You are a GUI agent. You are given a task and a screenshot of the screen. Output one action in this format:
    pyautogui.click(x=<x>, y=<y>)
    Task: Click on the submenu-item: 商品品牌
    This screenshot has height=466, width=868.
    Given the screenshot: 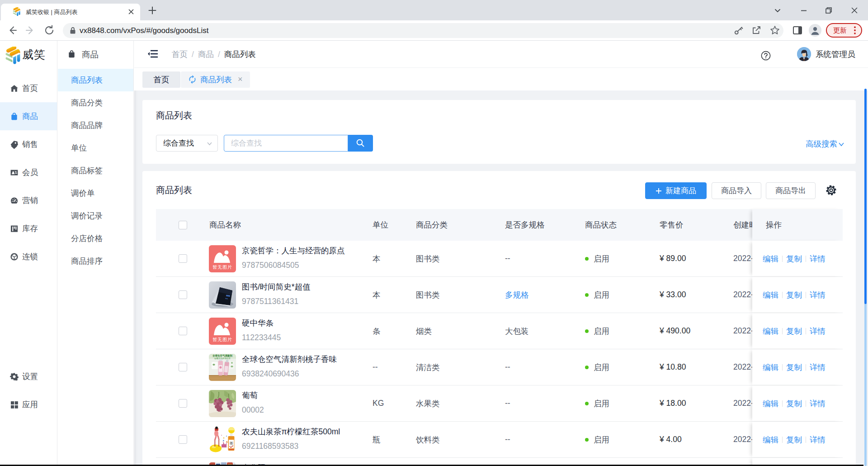 What is the action you would take?
    pyautogui.click(x=96, y=125)
    